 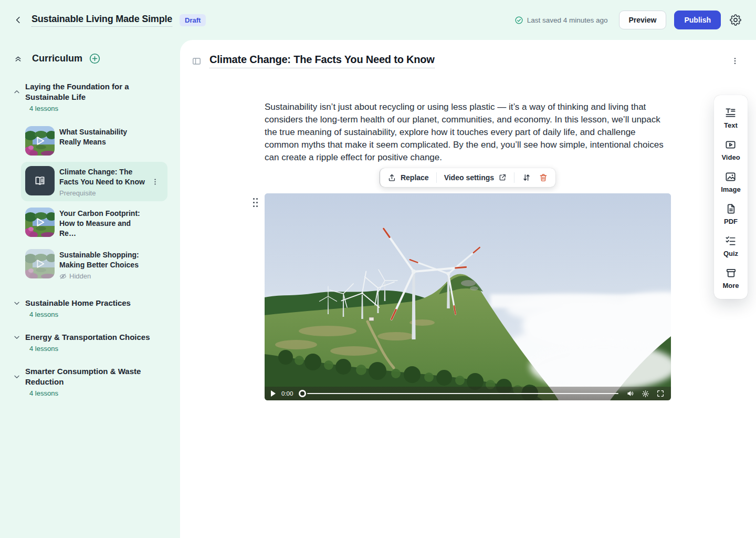 What do you see at coordinates (643, 20) in the screenshot?
I see `preview-button: Preview` at bounding box center [643, 20].